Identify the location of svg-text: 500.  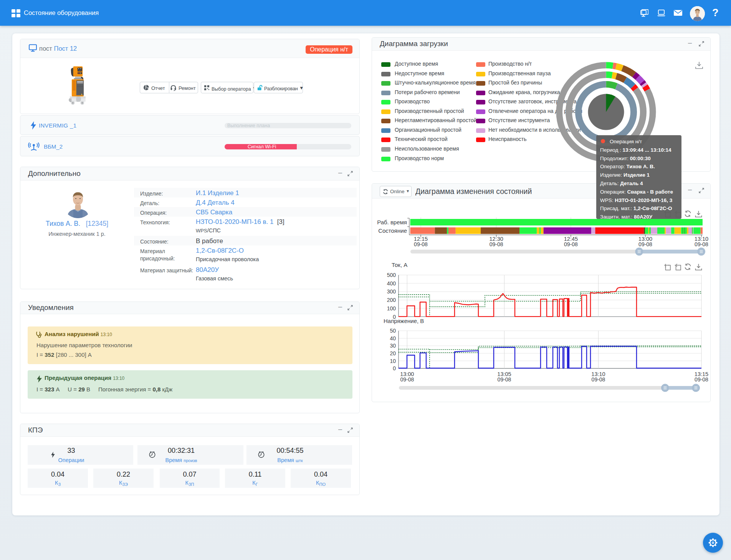
(392, 275).